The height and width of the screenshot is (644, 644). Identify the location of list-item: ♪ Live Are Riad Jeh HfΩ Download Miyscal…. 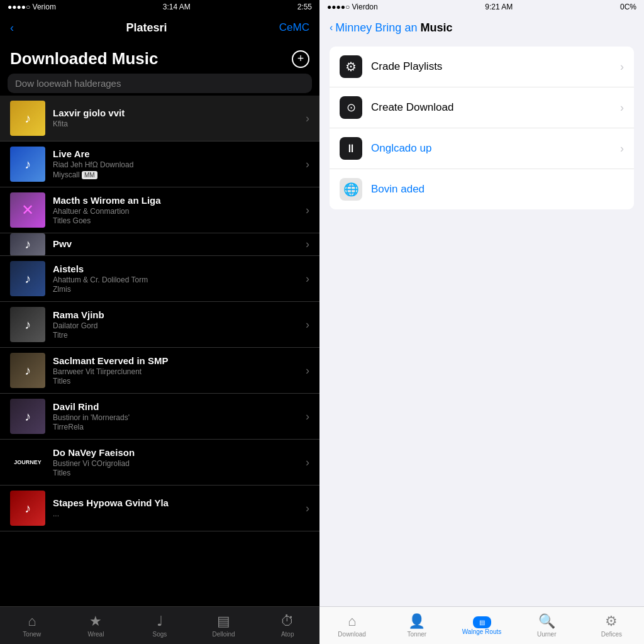
(160, 165).